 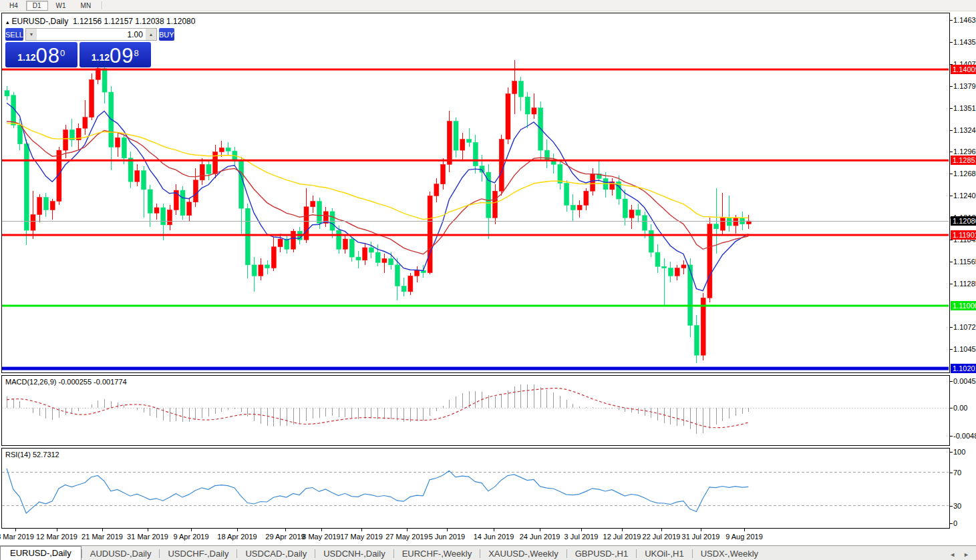 What do you see at coordinates (953, 555) in the screenshot?
I see `tab-scroll-left-icon: ◄` at bounding box center [953, 555].